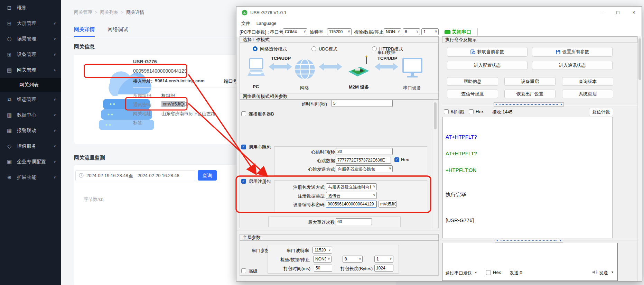 The width and height of the screenshot is (644, 285). What do you see at coordinates (143, 81) in the screenshot?
I see `access-address-label: 接入地址:` at bounding box center [143, 81].